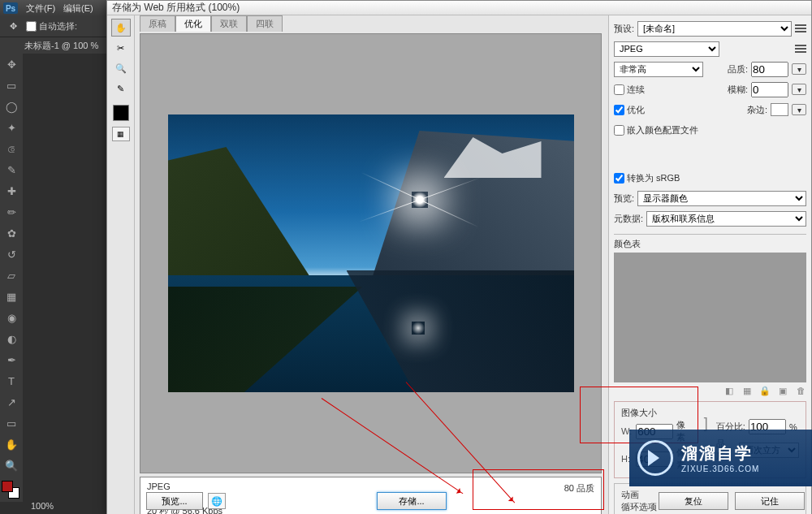  What do you see at coordinates (580, 489) in the screenshot?
I see `info-quality-readout: 80 品质` at bounding box center [580, 489].